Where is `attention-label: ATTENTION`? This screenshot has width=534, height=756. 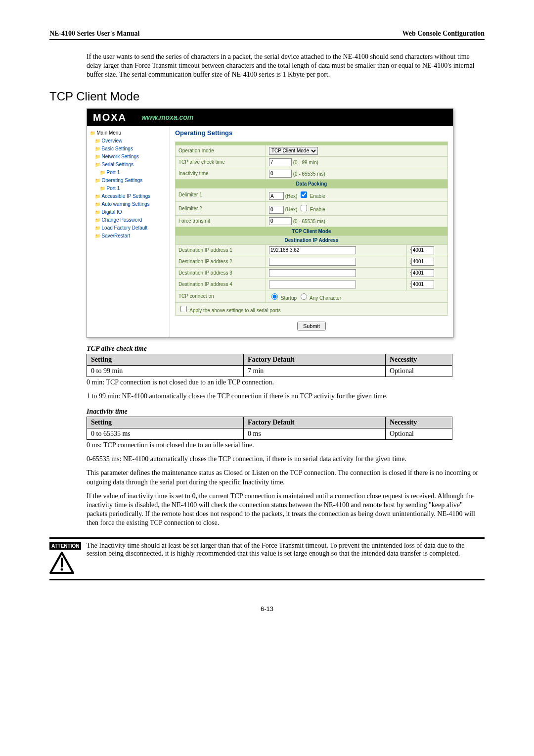
attention-label: ATTENTION is located at coordinates (65, 546).